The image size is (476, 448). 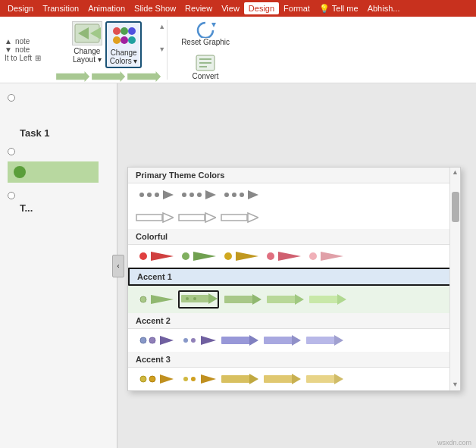 I want to click on dropdown-scroll-up: ▲, so click(x=455, y=172).